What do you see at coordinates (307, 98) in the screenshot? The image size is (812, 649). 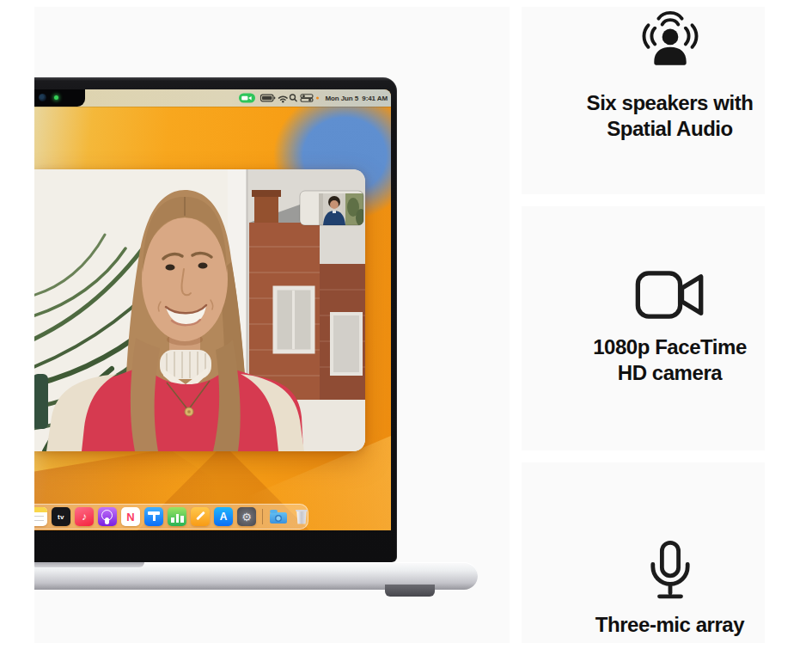 I see `control-center-icon` at bounding box center [307, 98].